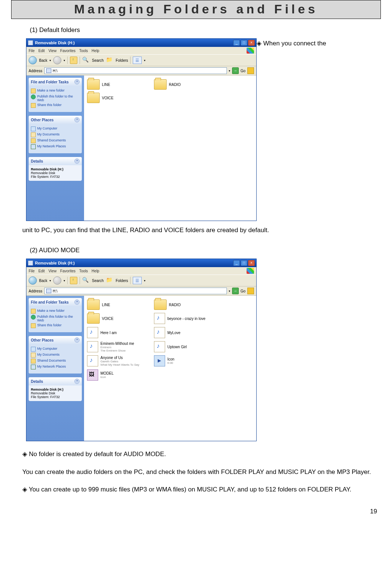 The height and width of the screenshot is (564, 392). I want to click on section-1-heading: (1) Default folders, so click(205, 30).